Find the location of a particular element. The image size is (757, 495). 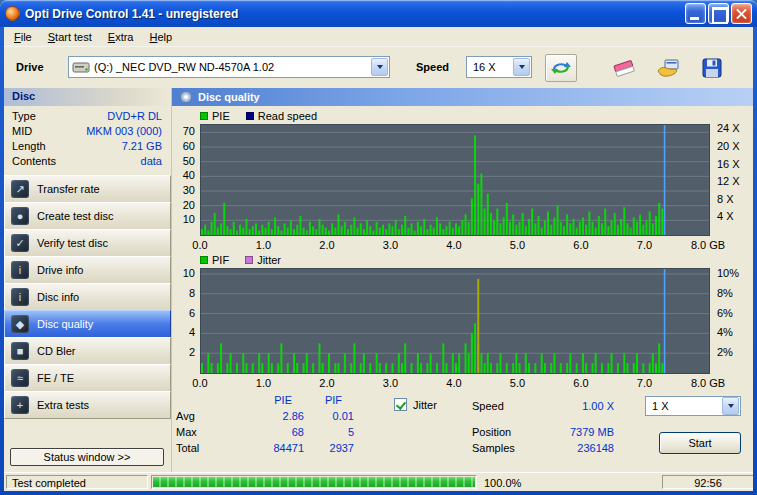

menu-file: File is located at coordinates (23, 37).